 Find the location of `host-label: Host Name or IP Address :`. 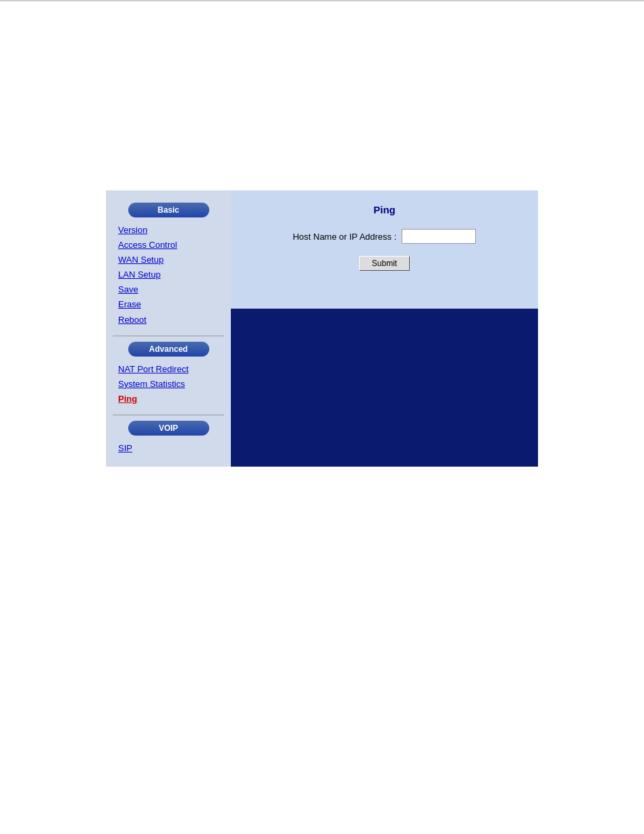

host-label: Host Name or IP Address : is located at coordinates (345, 236).